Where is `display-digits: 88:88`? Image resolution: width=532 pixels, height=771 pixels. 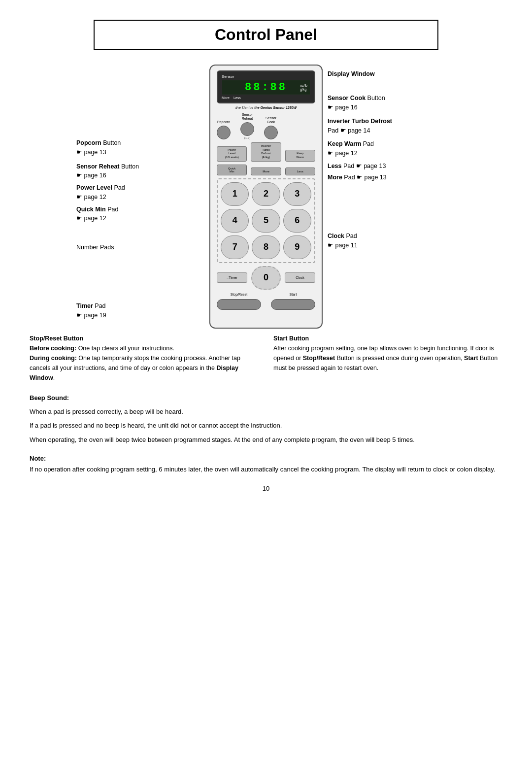 display-digits: 88:88 is located at coordinates (266, 88).